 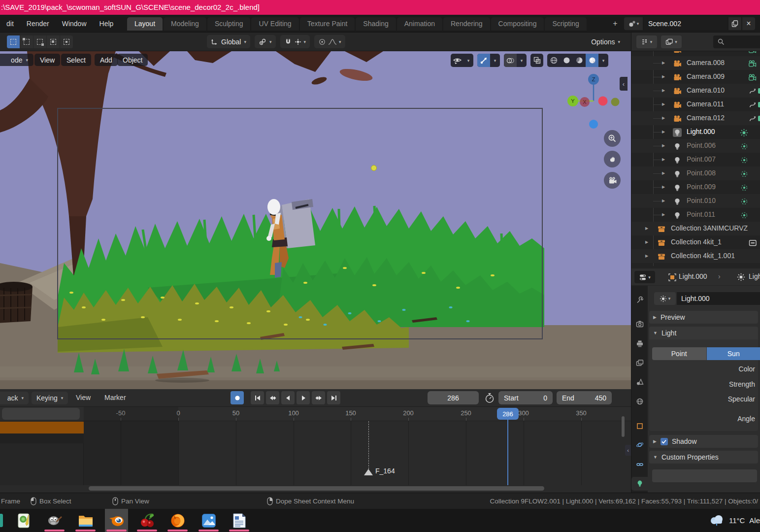 What do you see at coordinates (695, 160) in the screenshot?
I see `outliner-row: ▶ Point.007` at bounding box center [695, 160].